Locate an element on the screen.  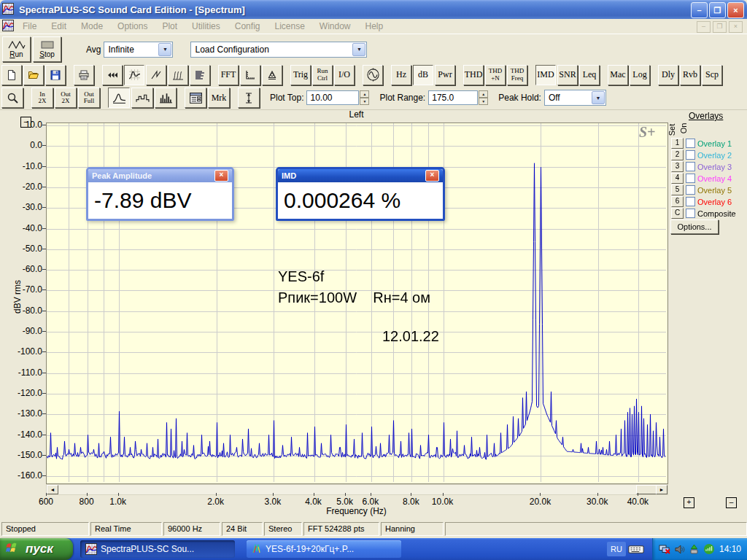
thd-n-button: THD +N is located at coordinates (495, 75).